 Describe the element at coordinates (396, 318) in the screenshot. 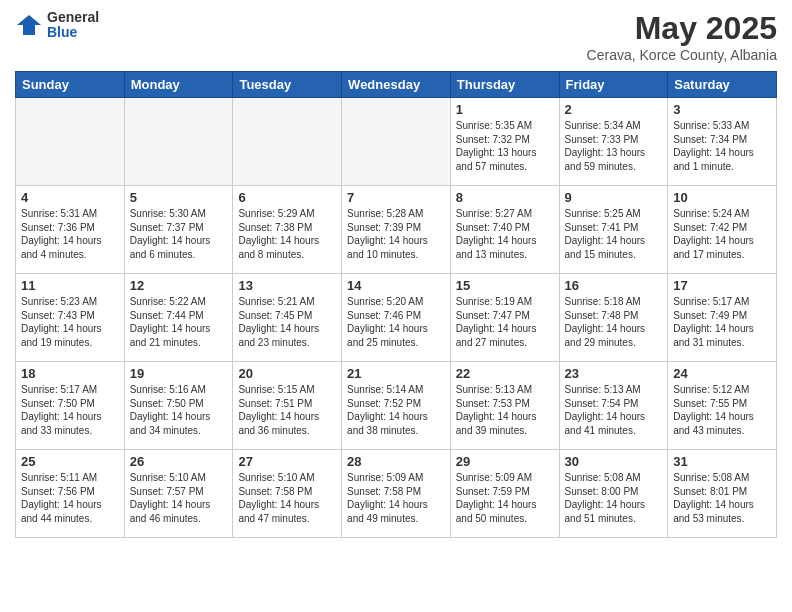

I see `week-row-3: 11Sunrise: 5:23 AM Sunset: 7:43 PM Dayli…` at that location.